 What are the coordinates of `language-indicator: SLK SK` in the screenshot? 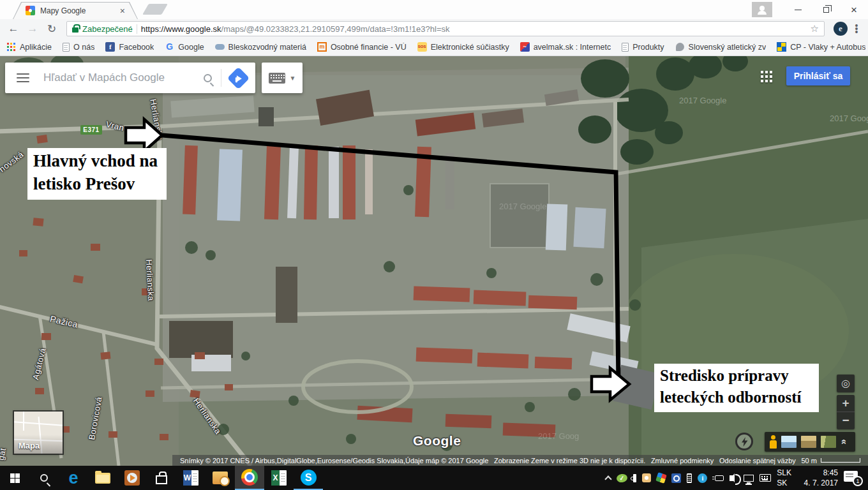 It's located at (784, 478).